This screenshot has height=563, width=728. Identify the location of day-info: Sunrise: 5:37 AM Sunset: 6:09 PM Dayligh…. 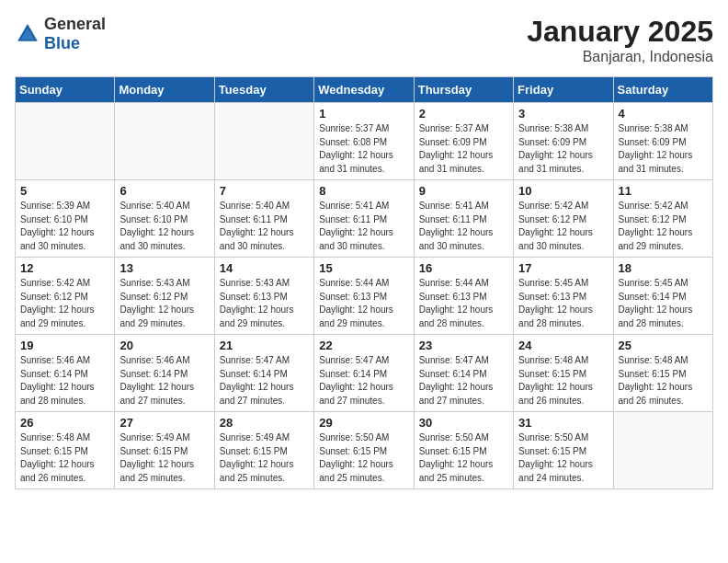
(463, 149).